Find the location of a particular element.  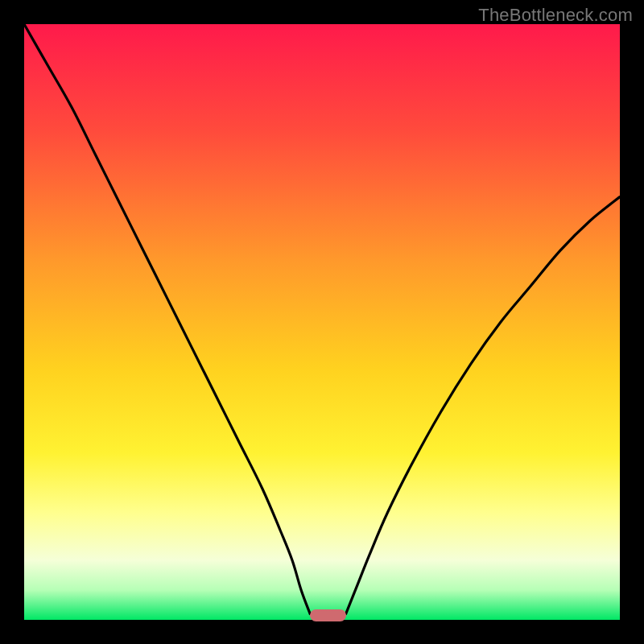

watermark-text: TheBottleneck.com is located at coordinates (555, 15).